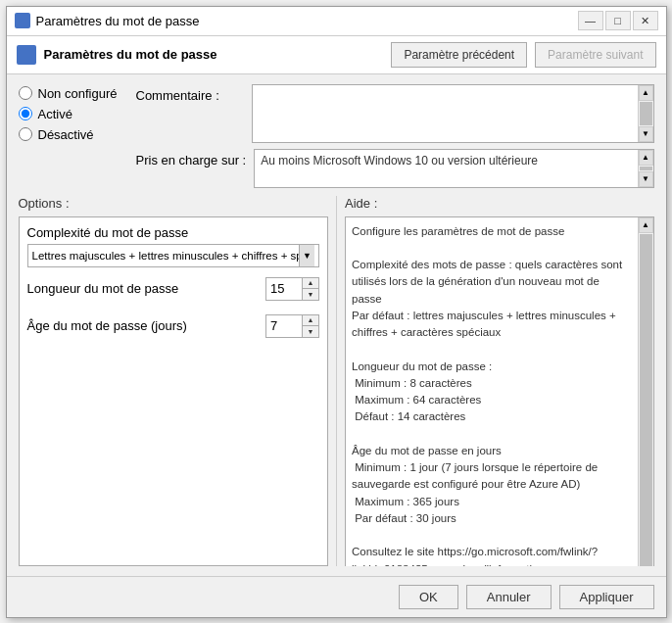 This screenshot has height=623, width=672. What do you see at coordinates (144, 288) in the screenshot?
I see `length-label: Longueur du mot de passe` at bounding box center [144, 288].